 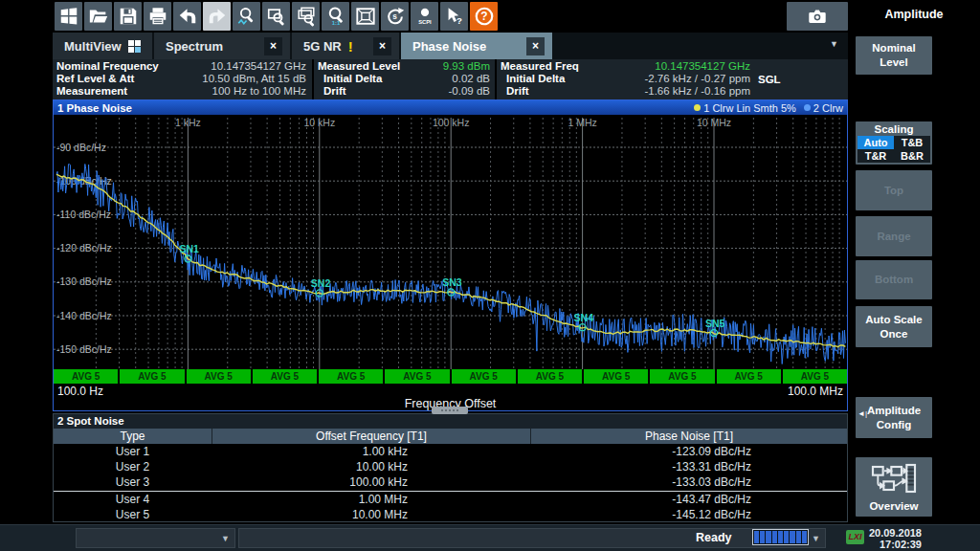 What do you see at coordinates (745, 108) in the screenshot?
I see `legend-trace-1: 1 Clrw Lin Smth 5%` at bounding box center [745, 108].